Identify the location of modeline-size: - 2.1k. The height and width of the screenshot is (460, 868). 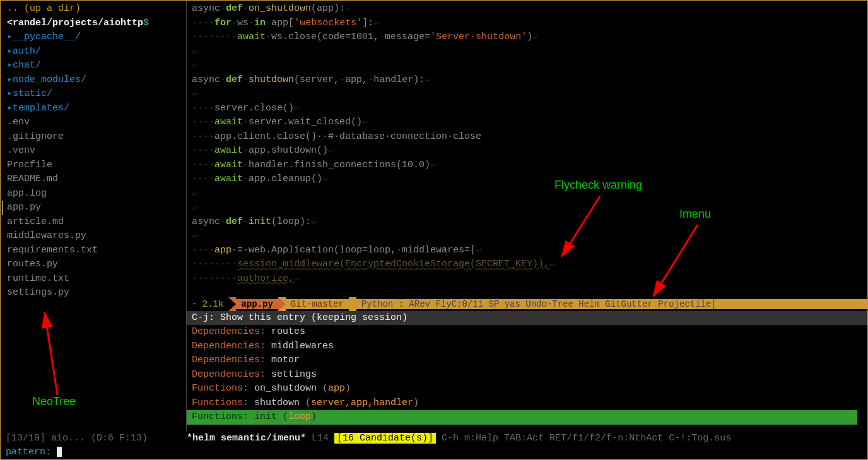
(208, 304).